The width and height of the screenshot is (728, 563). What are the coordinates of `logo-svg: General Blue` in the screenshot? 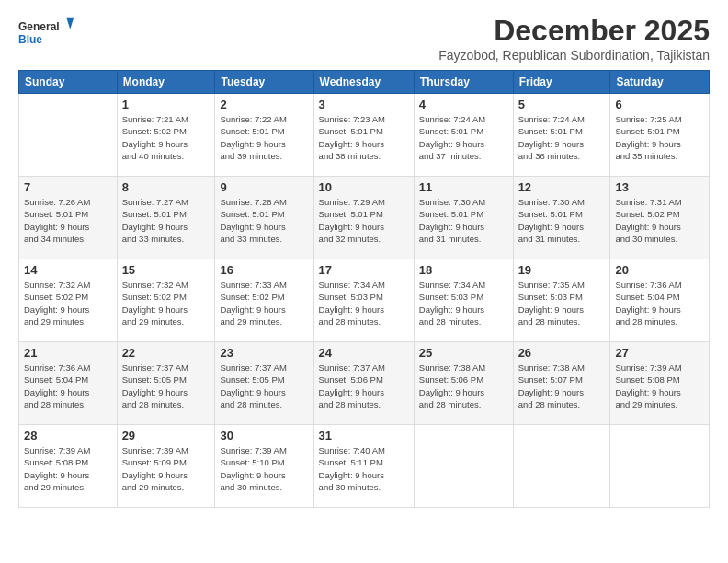 It's located at (46, 32).